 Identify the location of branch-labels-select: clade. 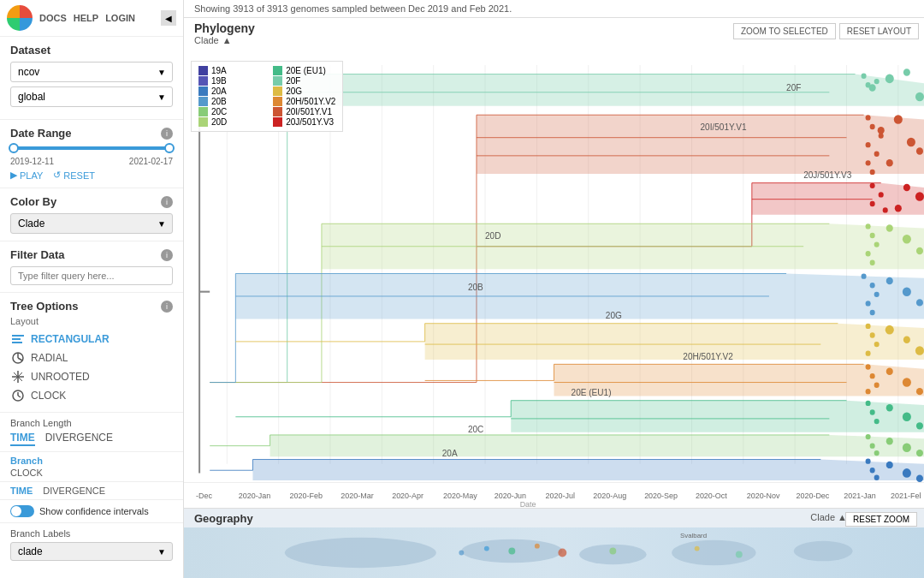
(92, 551).